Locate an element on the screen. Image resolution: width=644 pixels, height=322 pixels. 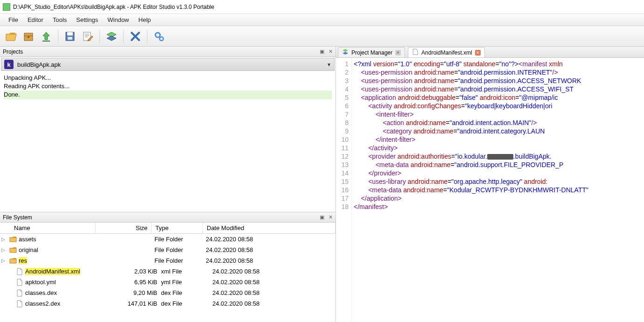
code-line: <meta-data android:name="android.support… is located at coordinates (499, 165).